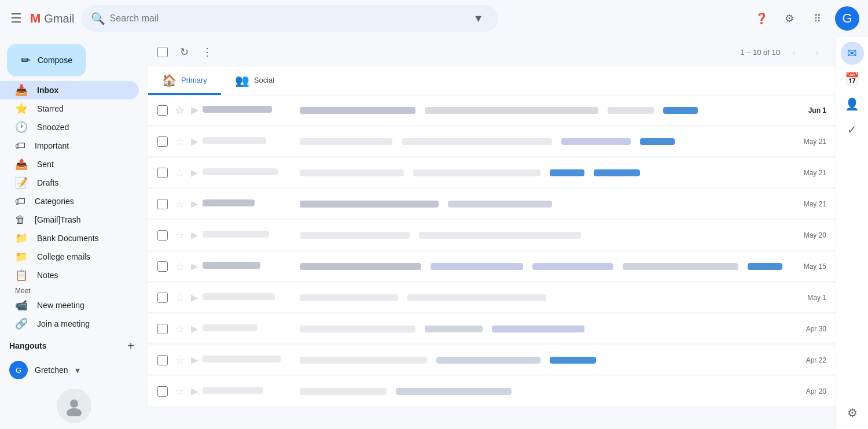  Describe the element at coordinates (16, 19) in the screenshot. I see `hamburger-button: ☰` at that location.